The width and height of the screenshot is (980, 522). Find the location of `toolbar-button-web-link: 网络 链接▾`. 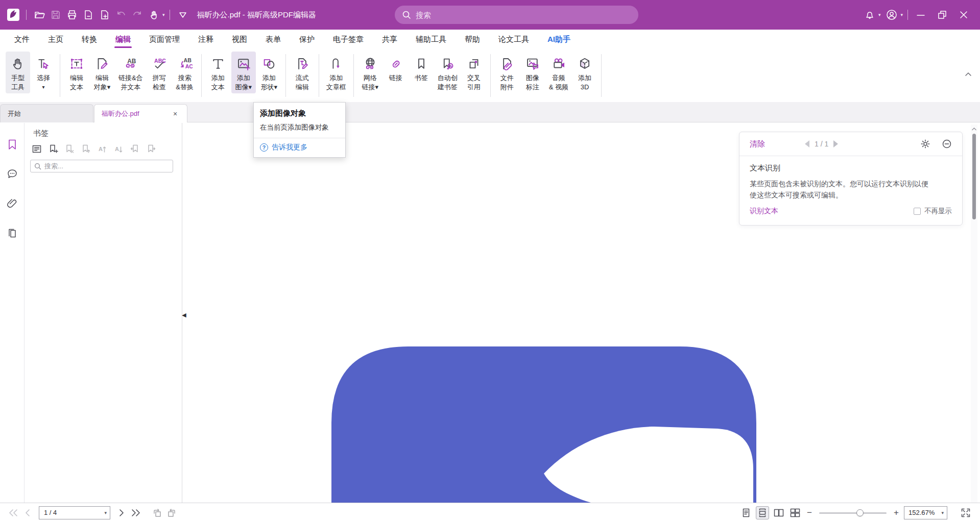

toolbar-button-web-link: 网络 链接▾ is located at coordinates (370, 72).